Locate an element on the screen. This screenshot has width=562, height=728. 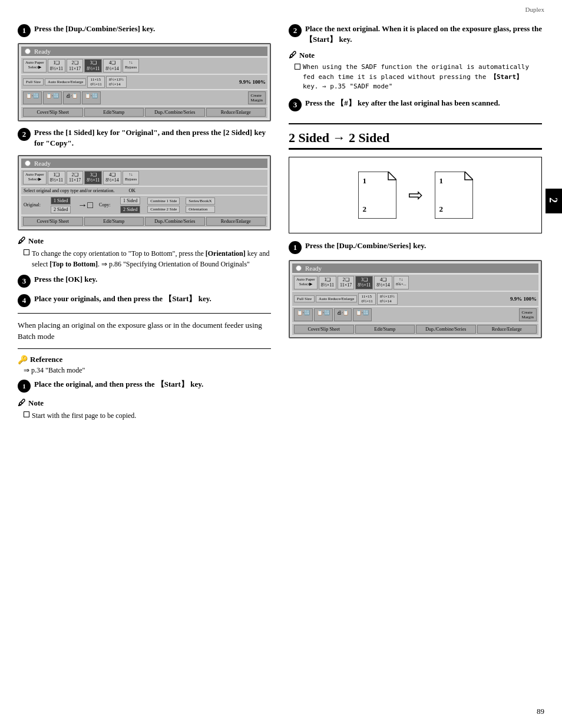
reduce-enlarge-btn-3: Reduce/Enlarge is located at coordinates (507, 329).